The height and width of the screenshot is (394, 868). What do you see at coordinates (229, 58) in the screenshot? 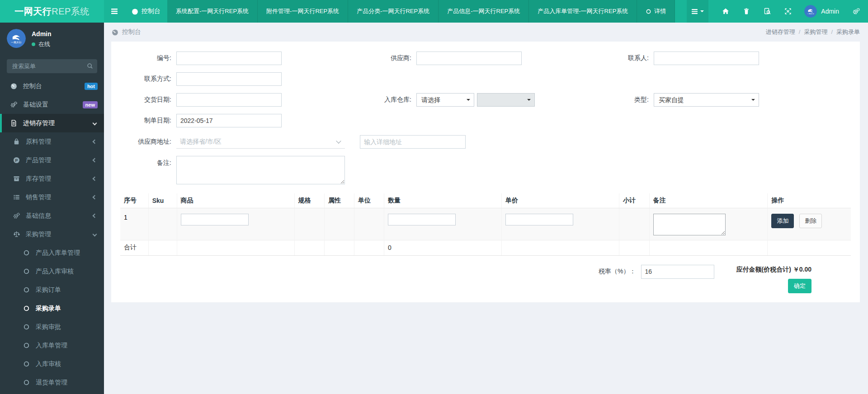
I see `code-input` at bounding box center [229, 58].